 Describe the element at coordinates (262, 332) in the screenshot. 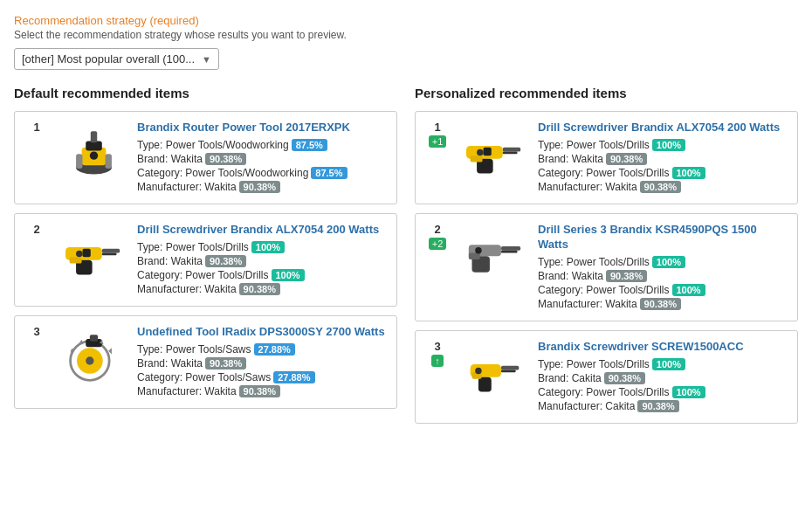

I see `item-name: Undefined Tool IRadix DPS3000SY 2700 Wat…` at that location.